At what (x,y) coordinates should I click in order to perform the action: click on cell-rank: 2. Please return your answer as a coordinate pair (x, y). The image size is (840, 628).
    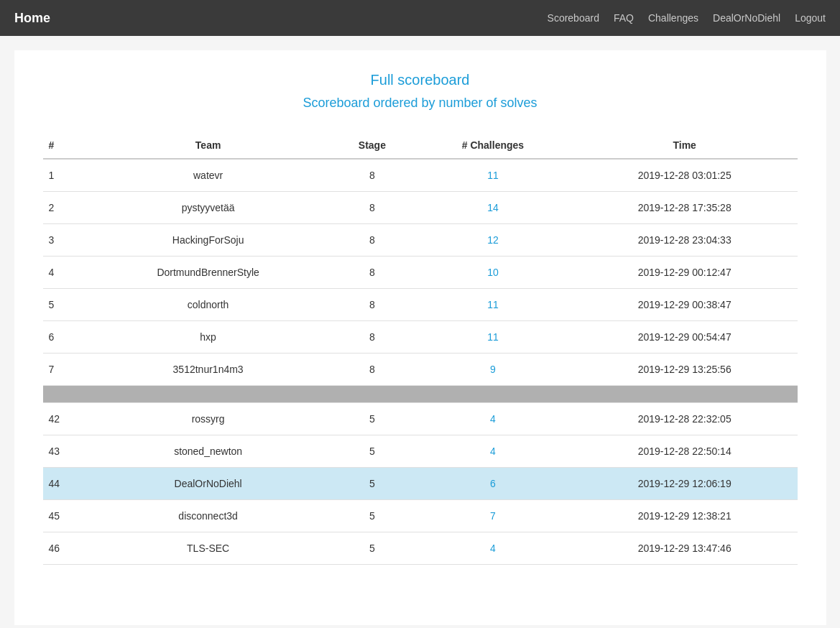
    Looking at the image, I should click on (65, 208).